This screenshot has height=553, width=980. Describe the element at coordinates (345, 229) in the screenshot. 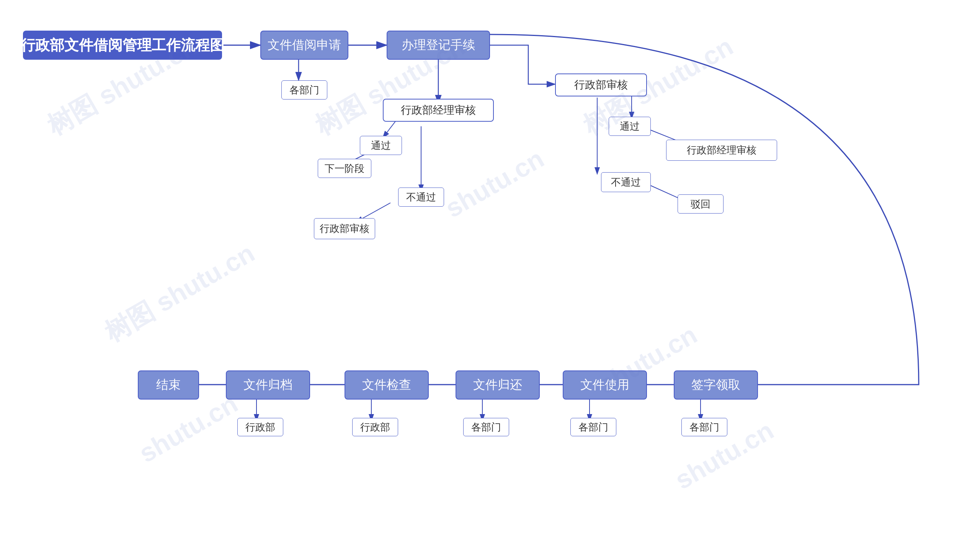

I see `step2-audit-bottom-node: 行政部审核` at that location.